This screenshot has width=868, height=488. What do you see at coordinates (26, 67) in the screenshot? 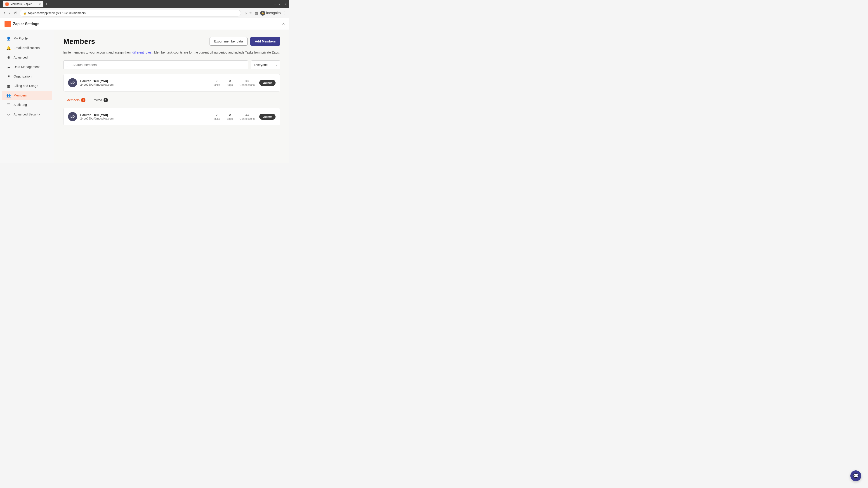
I see `sidebar-item-label: Data Management` at bounding box center [26, 67].